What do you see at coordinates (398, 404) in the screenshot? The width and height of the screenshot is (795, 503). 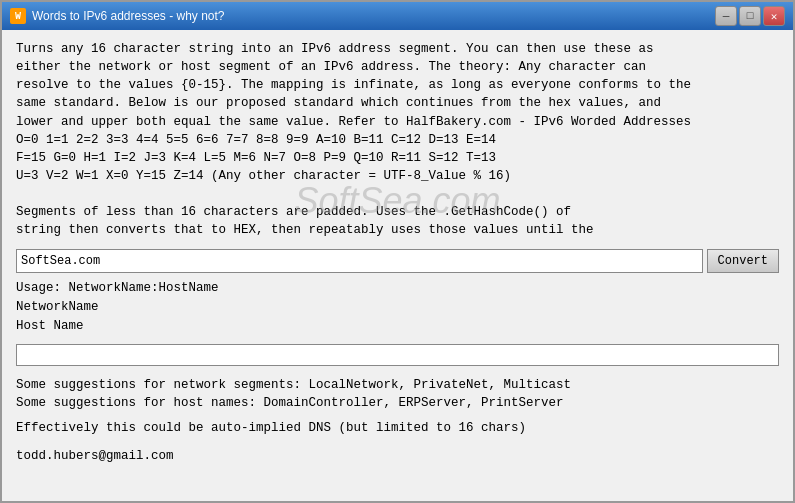 I see `suggestions-line2: Some suggestions for host names: DomainC…` at bounding box center [398, 404].